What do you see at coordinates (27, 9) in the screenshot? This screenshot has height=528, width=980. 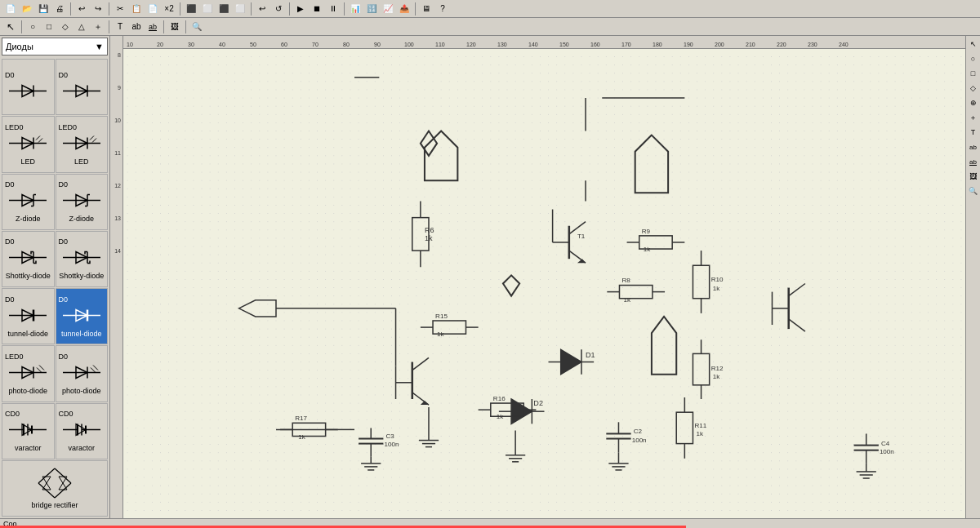 I see `open-button: 📂` at bounding box center [27, 9].